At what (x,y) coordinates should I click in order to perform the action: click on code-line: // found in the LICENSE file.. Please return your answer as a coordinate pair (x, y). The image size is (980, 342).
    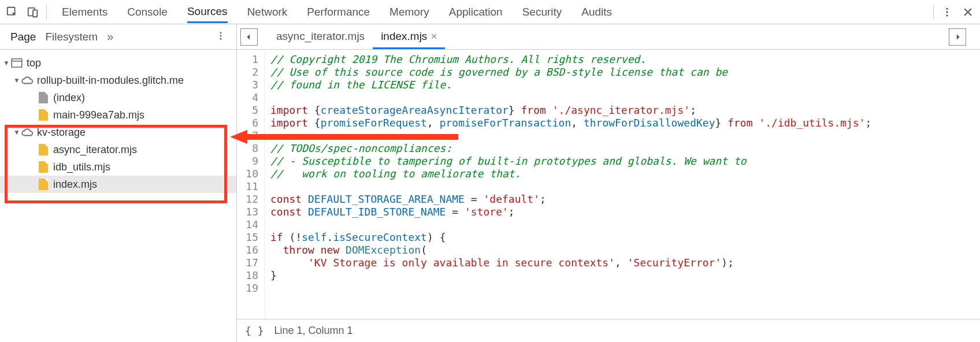
    Looking at the image, I should click on (625, 85).